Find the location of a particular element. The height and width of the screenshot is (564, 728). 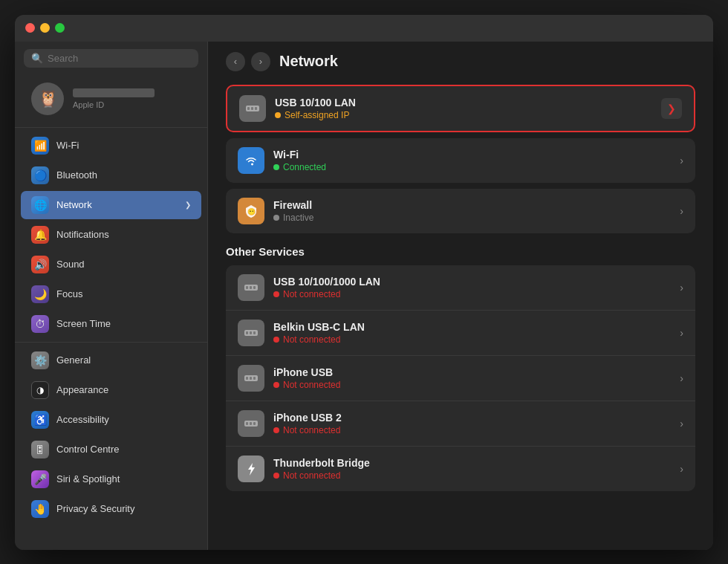

forward-button: › is located at coordinates (261, 62).